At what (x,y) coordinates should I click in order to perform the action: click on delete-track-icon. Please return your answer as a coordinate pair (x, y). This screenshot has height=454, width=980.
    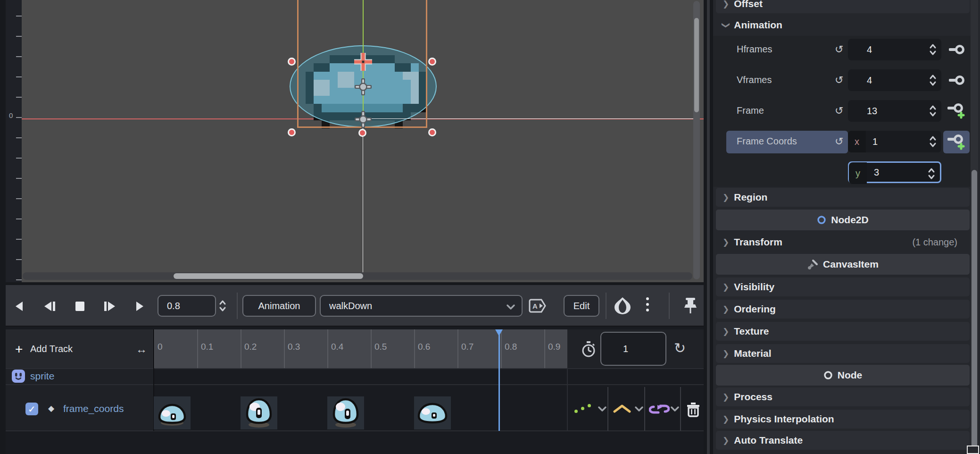
    Looking at the image, I should click on (693, 409).